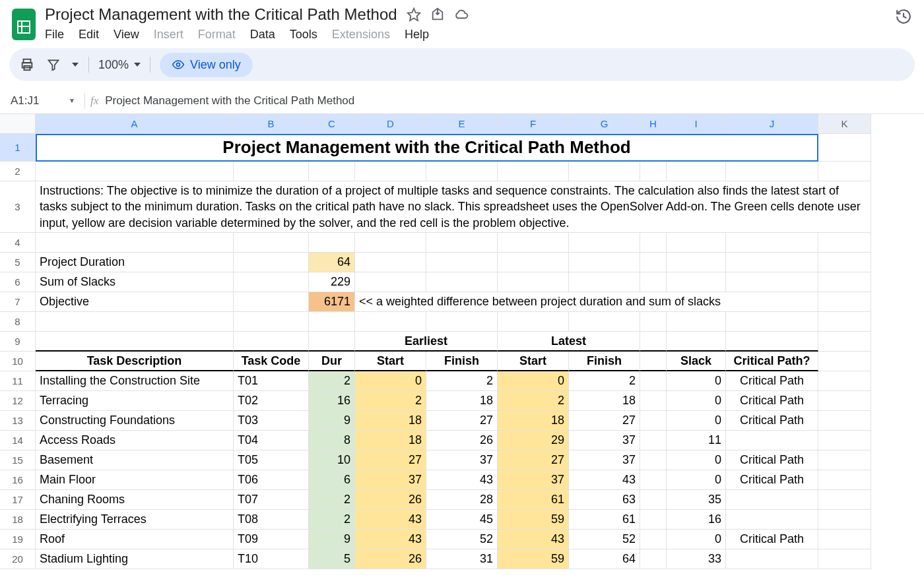 This screenshot has height=587, width=924. I want to click on cell-G13: 27, so click(605, 421).